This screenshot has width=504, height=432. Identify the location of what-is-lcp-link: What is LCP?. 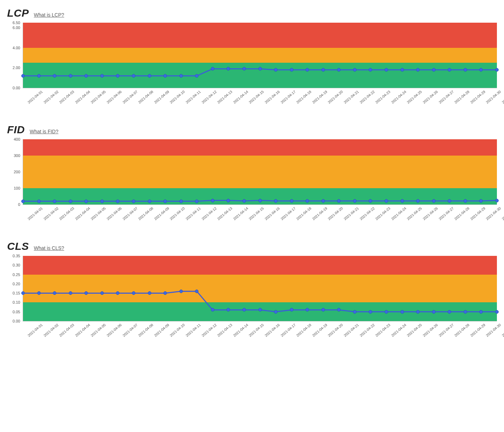
(49, 15).